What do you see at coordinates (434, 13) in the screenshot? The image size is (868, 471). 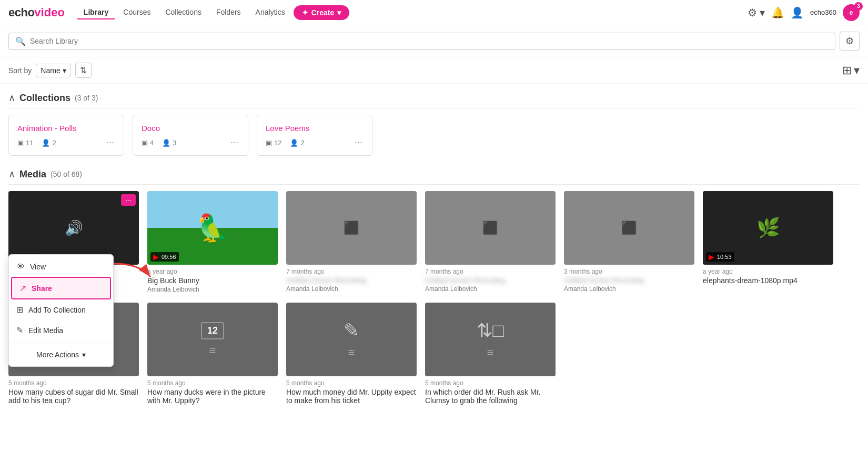 I see `top-navigation: echovideo Library Courses Collections Fo…` at bounding box center [434, 13].